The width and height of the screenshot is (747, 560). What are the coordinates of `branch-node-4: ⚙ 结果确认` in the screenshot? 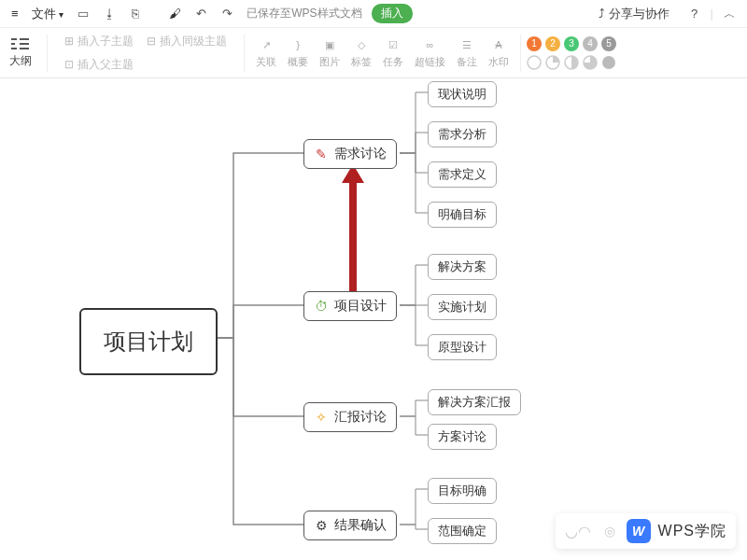 It's located at (350, 525).